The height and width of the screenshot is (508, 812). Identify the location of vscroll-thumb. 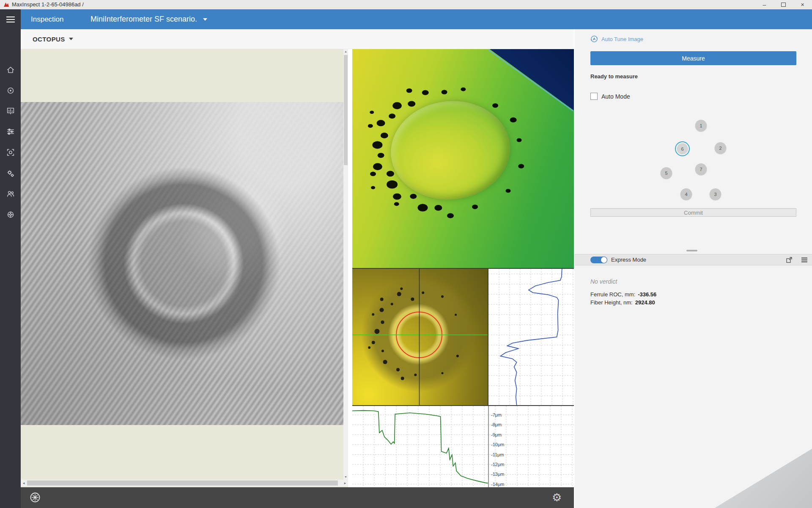
(346, 110).